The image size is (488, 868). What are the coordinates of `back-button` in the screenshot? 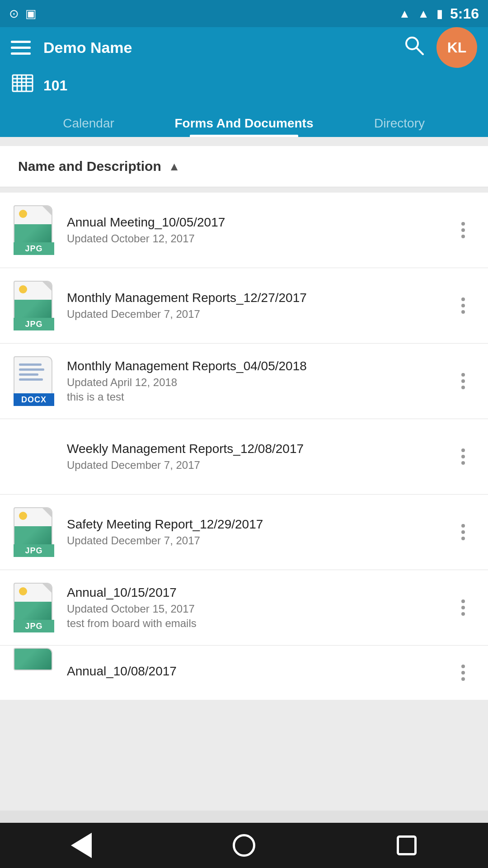 It's located at (81, 845).